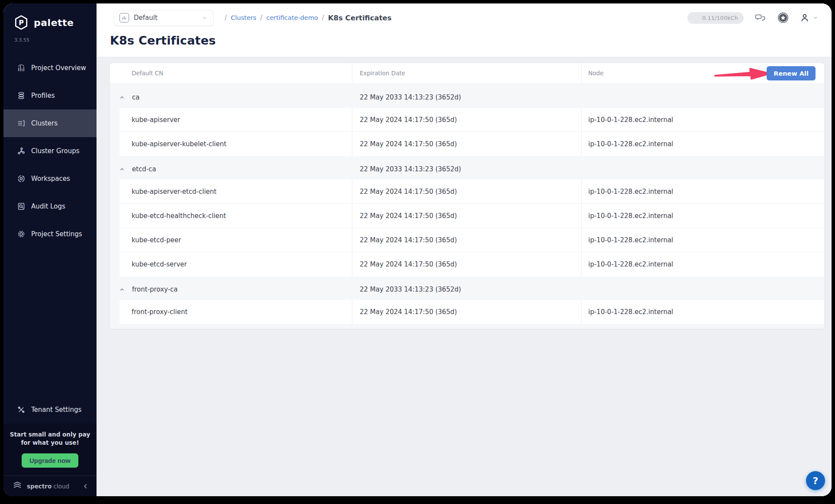 The image size is (835, 504). I want to click on sidebar-item-label: Profiles, so click(43, 96).